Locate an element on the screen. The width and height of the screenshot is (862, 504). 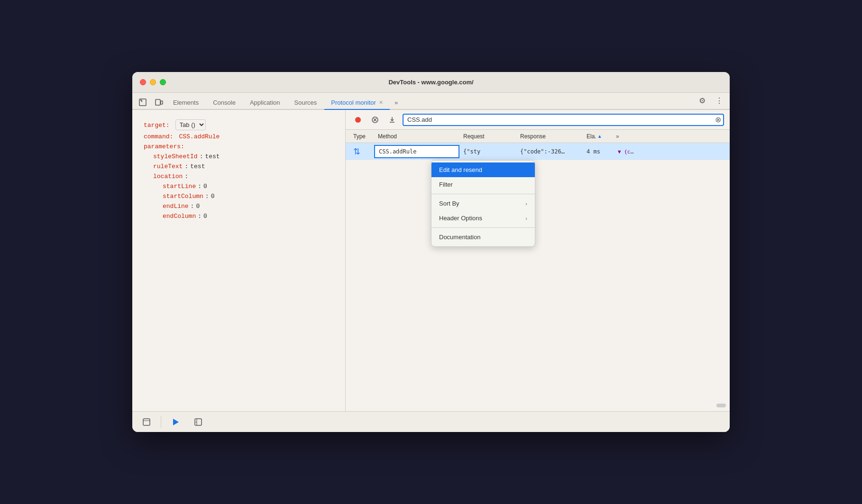
table-header: Type Method Request Response Ela. ▲ » is located at coordinates (538, 136).